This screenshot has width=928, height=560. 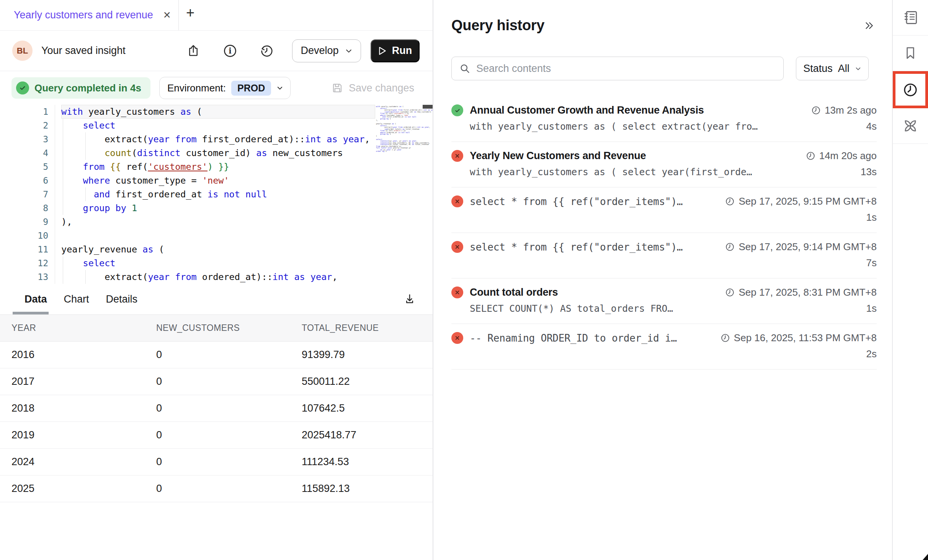 What do you see at coordinates (869, 172) in the screenshot?
I see `query-duration: 13s` at bounding box center [869, 172].